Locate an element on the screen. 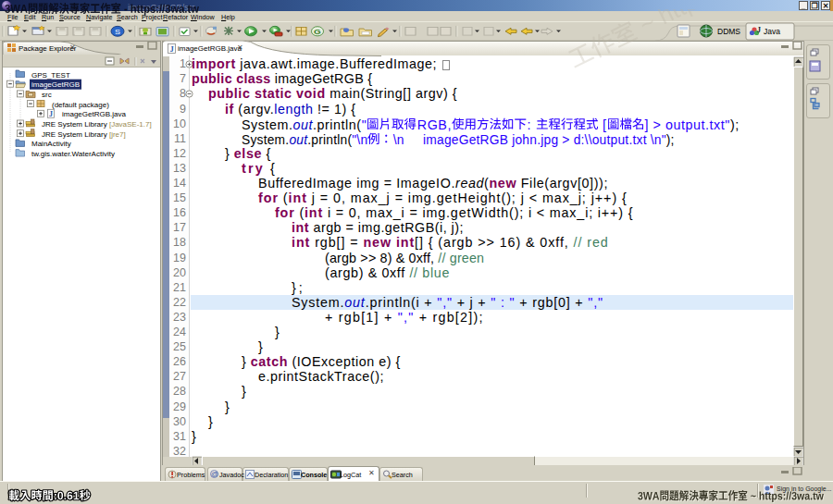  svg-text: JRE System Library [jre7] is located at coordinates (83, 135).